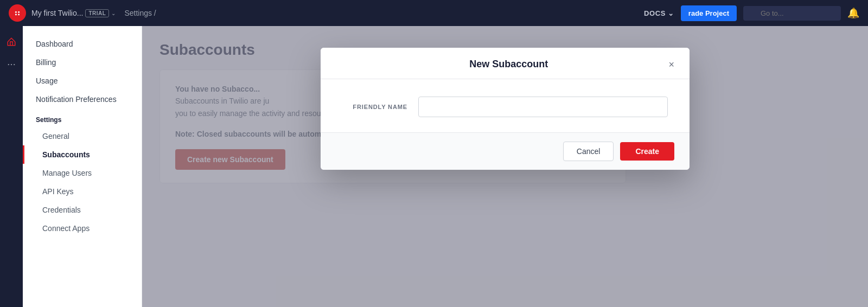 This screenshot has width=868, height=307. What do you see at coordinates (82, 228) in the screenshot?
I see `sidebar-item-connect-apps: Connect Apps` at bounding box center [82, 228].